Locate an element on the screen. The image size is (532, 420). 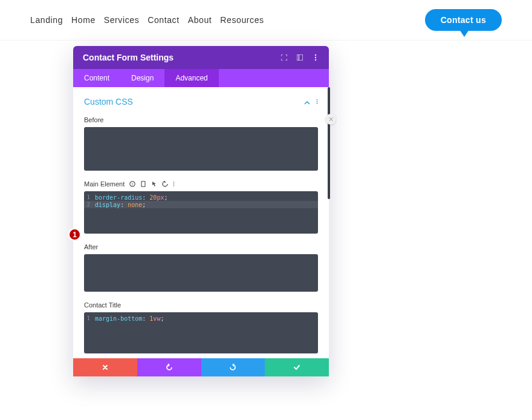
helper-close-icon: ✕ is located at coordinates (331, 119).